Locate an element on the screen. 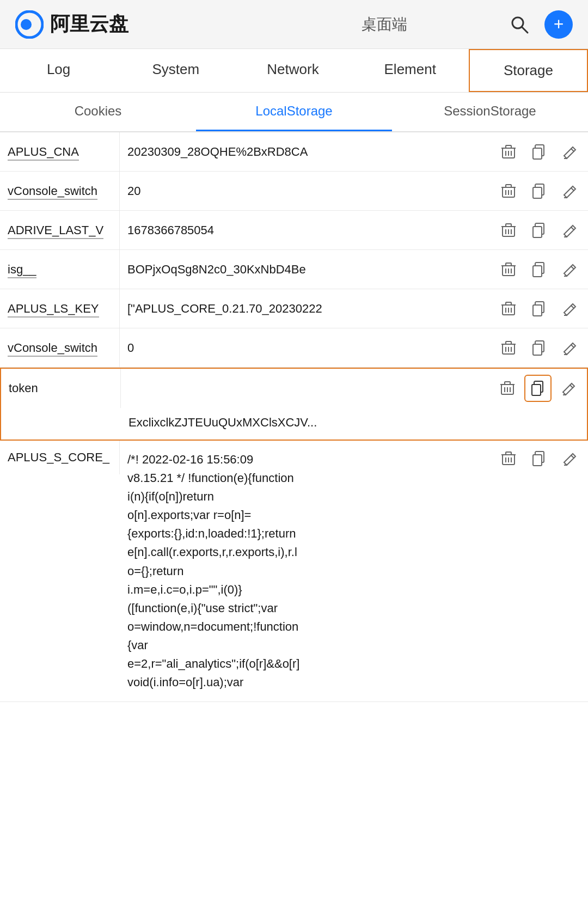 The height and width of the screenshot is (897, 588). add-button: + is located at coordinates (559, 25).